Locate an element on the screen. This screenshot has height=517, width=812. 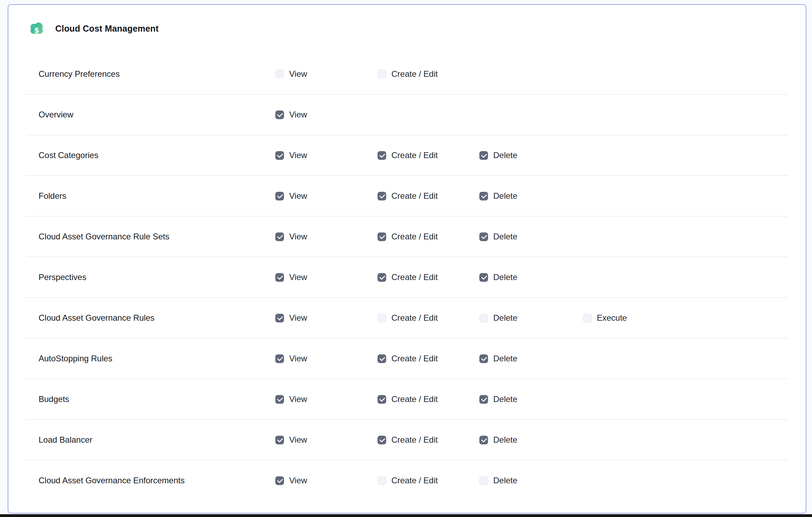
resource-name: Budgets is located at coordinates (157, 399).